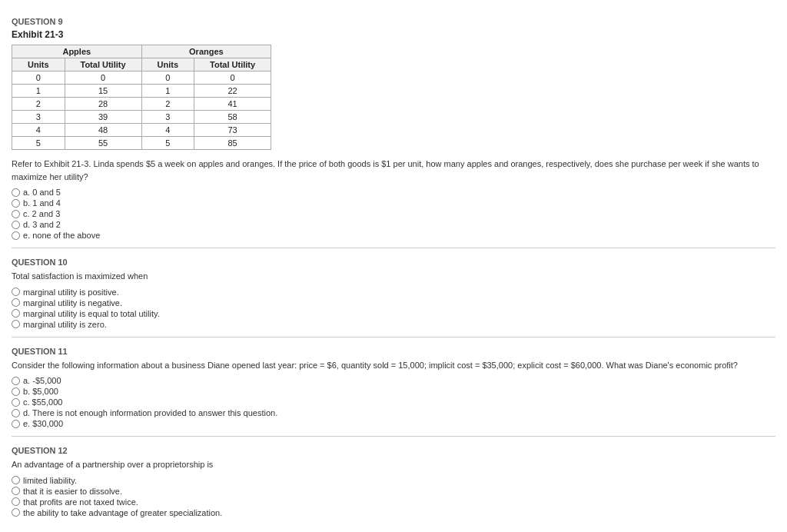  What do you see at coordinates (38, 65) in the screenshot?
I see `col-apples-units: Units` at bounding box center [38, 65].